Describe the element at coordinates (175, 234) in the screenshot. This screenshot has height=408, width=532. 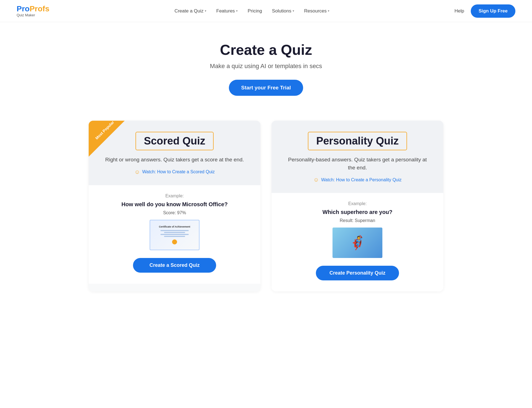
I see `scored-card-bottom: Example: How well do you know Microsoft …` at that location.